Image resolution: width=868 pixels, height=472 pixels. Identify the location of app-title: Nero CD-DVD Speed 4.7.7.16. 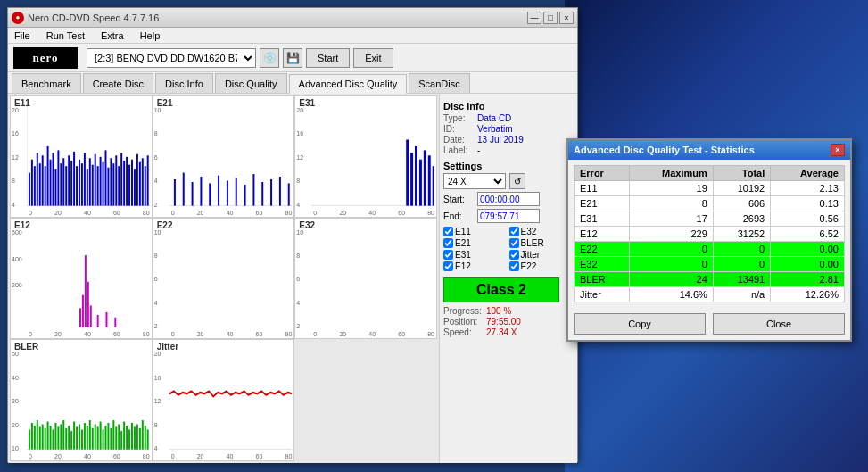
(277, 18).